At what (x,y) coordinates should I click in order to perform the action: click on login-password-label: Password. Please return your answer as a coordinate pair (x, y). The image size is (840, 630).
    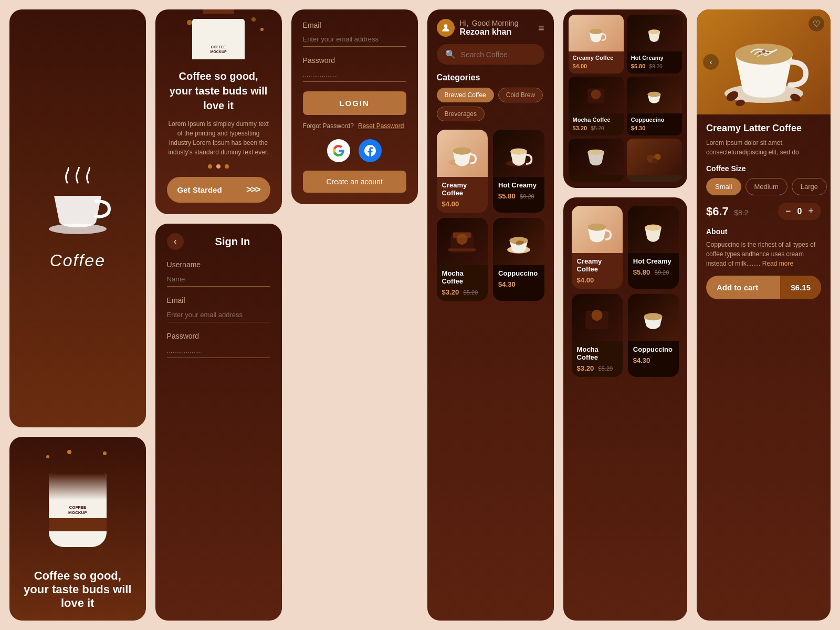
    Looking at the image, I should click on (355, 60).